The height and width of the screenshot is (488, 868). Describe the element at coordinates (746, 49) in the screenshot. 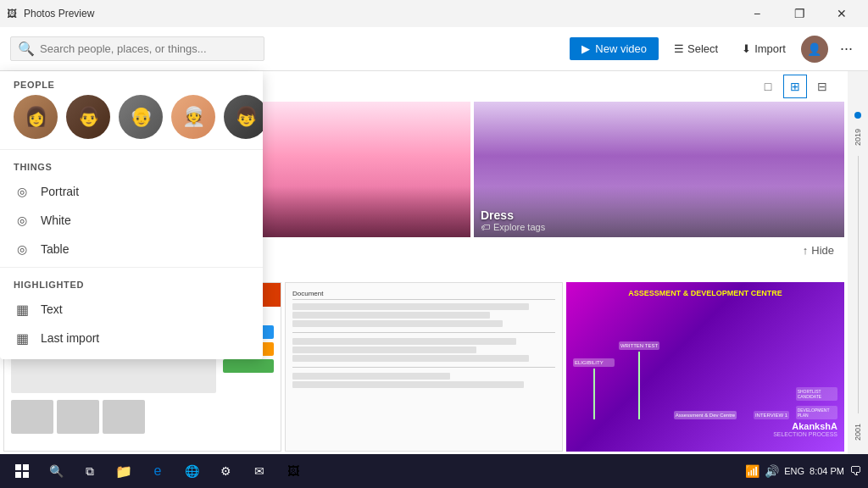

I see `import-icon: ⬇` at that location.